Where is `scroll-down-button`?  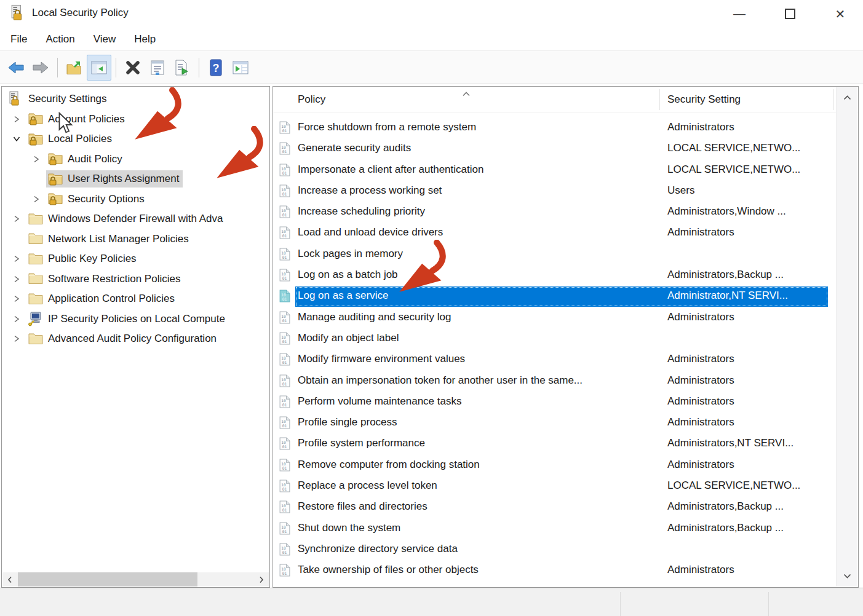 scroll-down-button is located at coordinates (847, 576).